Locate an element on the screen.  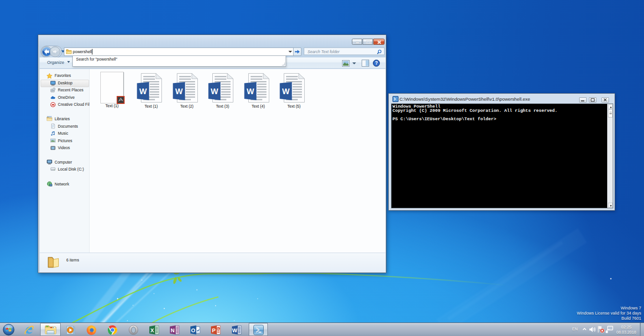
svg-text: W is located at coordinates (235, 330).